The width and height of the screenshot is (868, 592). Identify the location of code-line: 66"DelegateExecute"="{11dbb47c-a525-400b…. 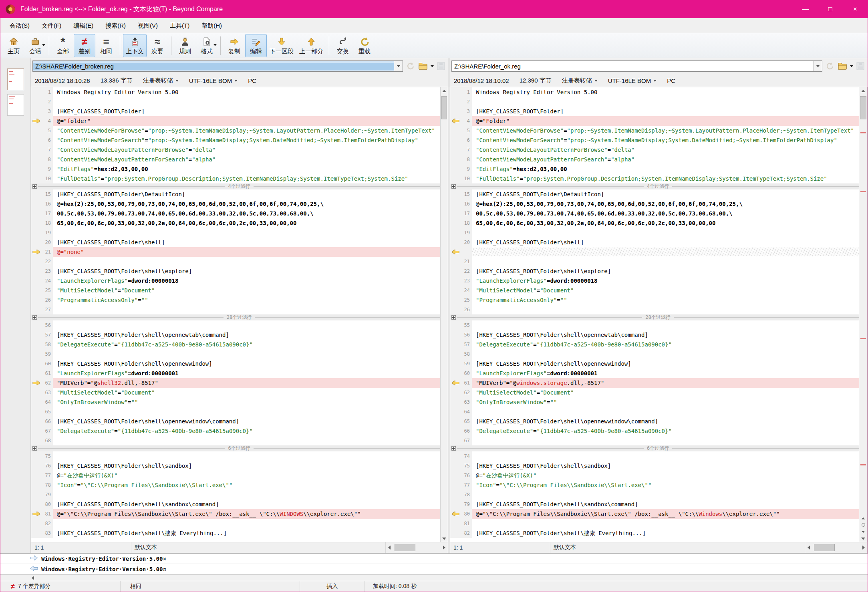
(655, 431).